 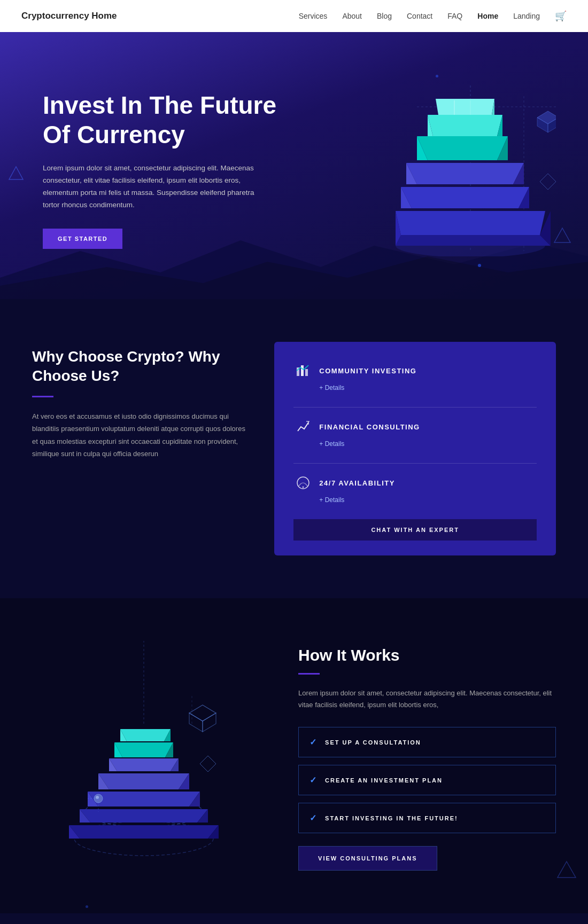 I want to click on brand-logo: Cryptocurrency Home, so click(x=69, y=16).